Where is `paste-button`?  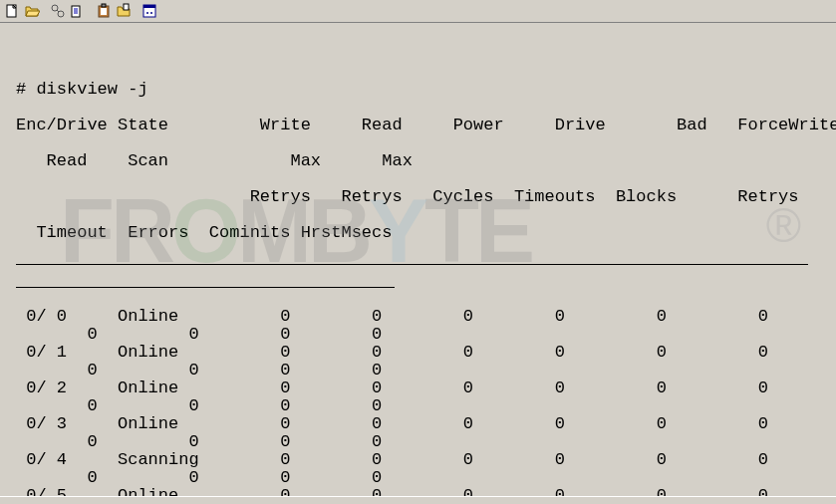
paste-button is located at coordinates (78, 11).